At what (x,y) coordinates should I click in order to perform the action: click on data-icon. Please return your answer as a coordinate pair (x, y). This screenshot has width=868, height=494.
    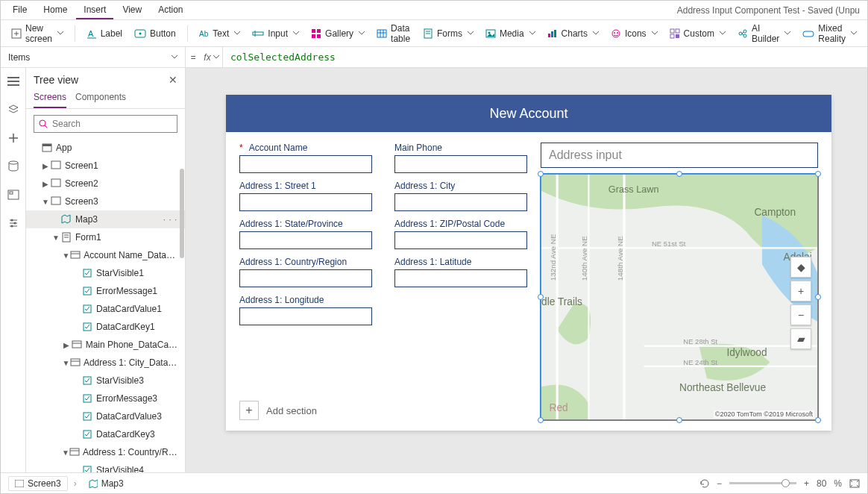
    Looking at the image, I should click on (13, 166).